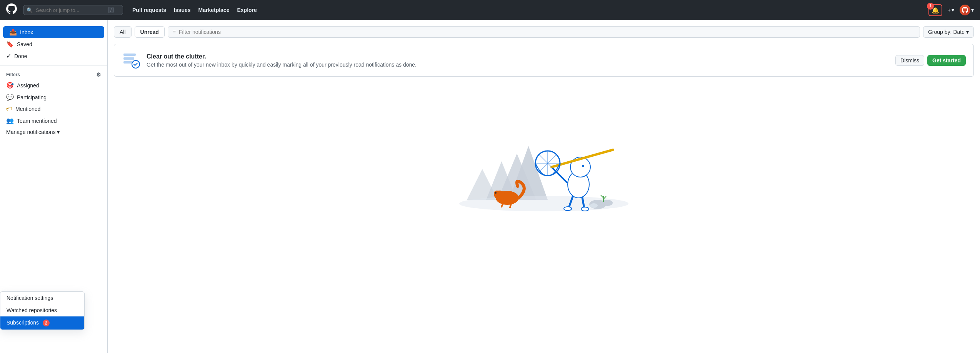 The height and width of the screenshot is (353, 980). What do you see at coordinates (28, 109) in the screenshot?
I see `sidebar-mentioned-label: Mentioned` at bounding box center [28, 109].